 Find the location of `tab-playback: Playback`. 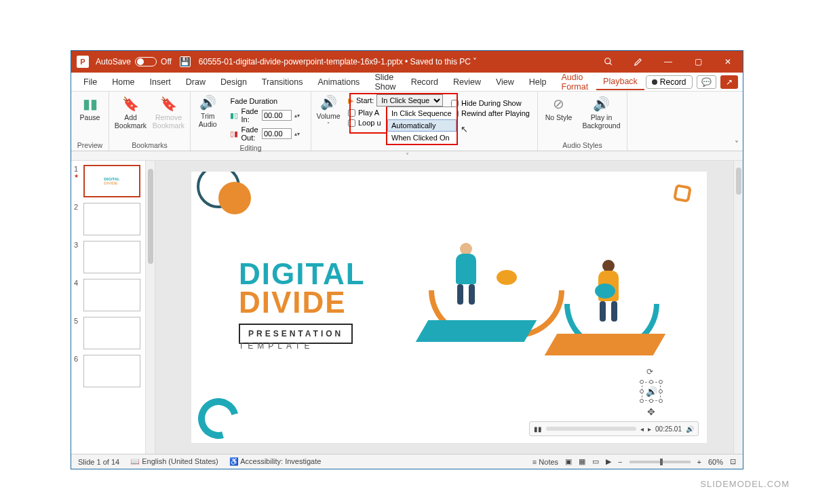

tab-playback: Playback is located at coordinates (620, 82).